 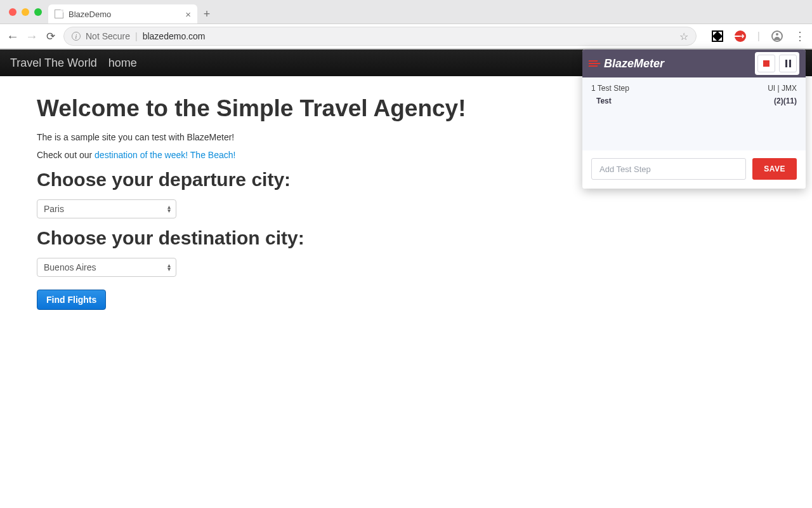 I want to click on new-tab-button: +, so click(x=207, y=14).